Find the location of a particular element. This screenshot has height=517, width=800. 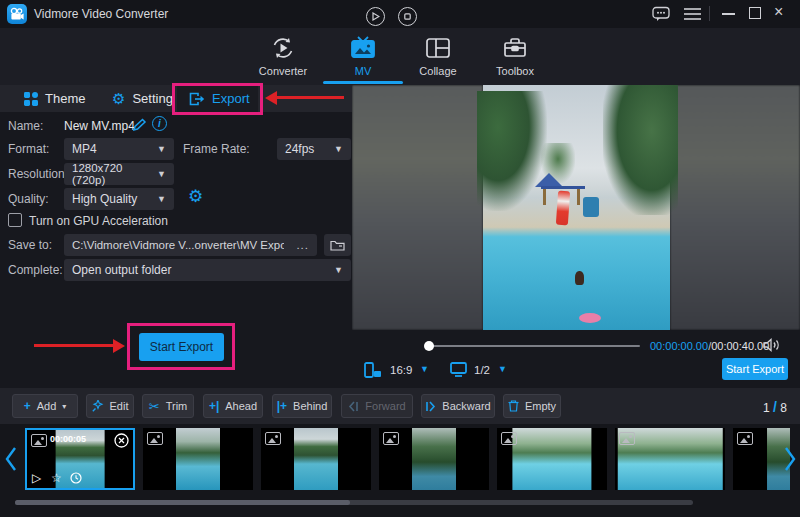

forward-button: Forward is located at coordinates (377, 406).